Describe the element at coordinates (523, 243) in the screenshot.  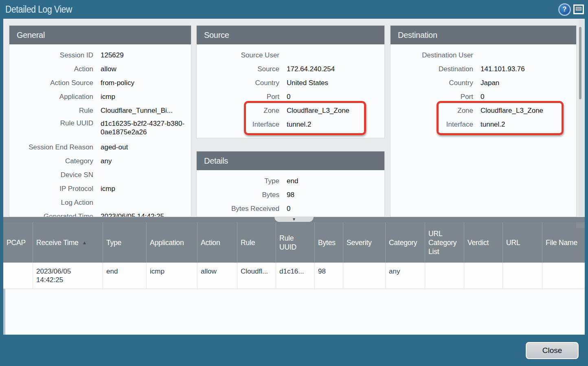
I see `column-header-url: URL` at that location.